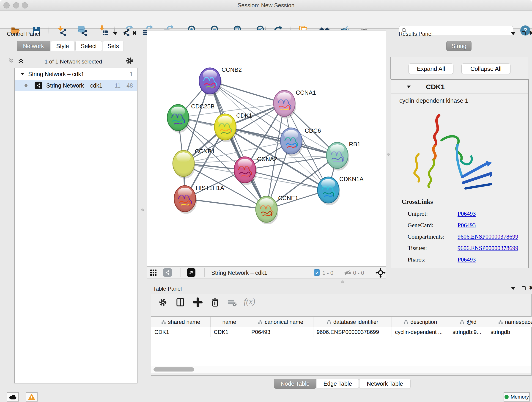 The height and width of the screenshot is (402, 532). What do you see at coordinates (181, 322) in the screenshot?
I see `column-header-shared-name: shared name` at bounding box center [181, 322].